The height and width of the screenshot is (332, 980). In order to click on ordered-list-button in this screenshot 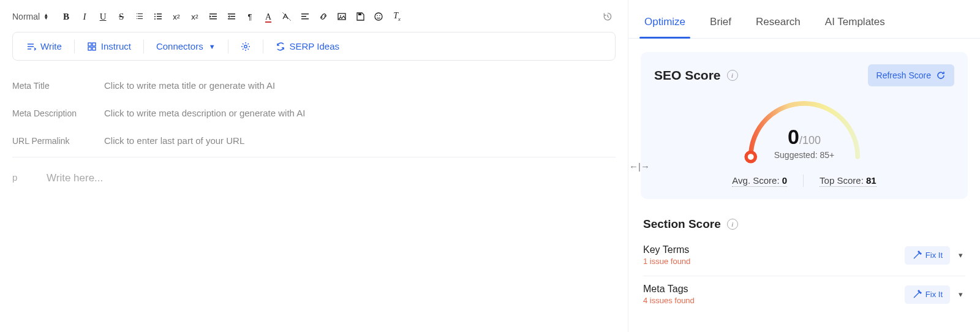, I will do `click(140, 17)`.